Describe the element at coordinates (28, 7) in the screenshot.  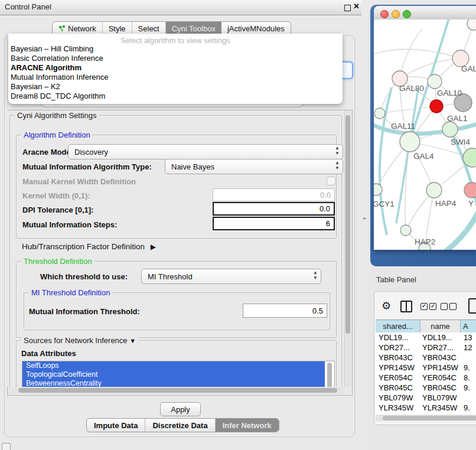
I see `control-panel-title: Control Panel` at that location.